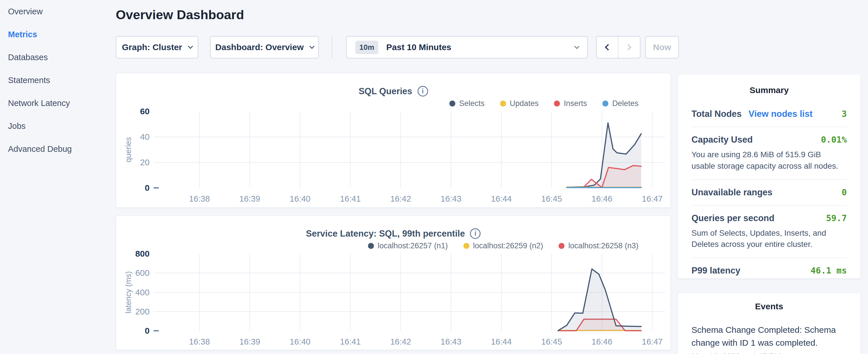  Describe the element at coordinates (259, 47) in the screenshot. I see `dashboard-dropdown-label: Dashboard: Overview` at that location.